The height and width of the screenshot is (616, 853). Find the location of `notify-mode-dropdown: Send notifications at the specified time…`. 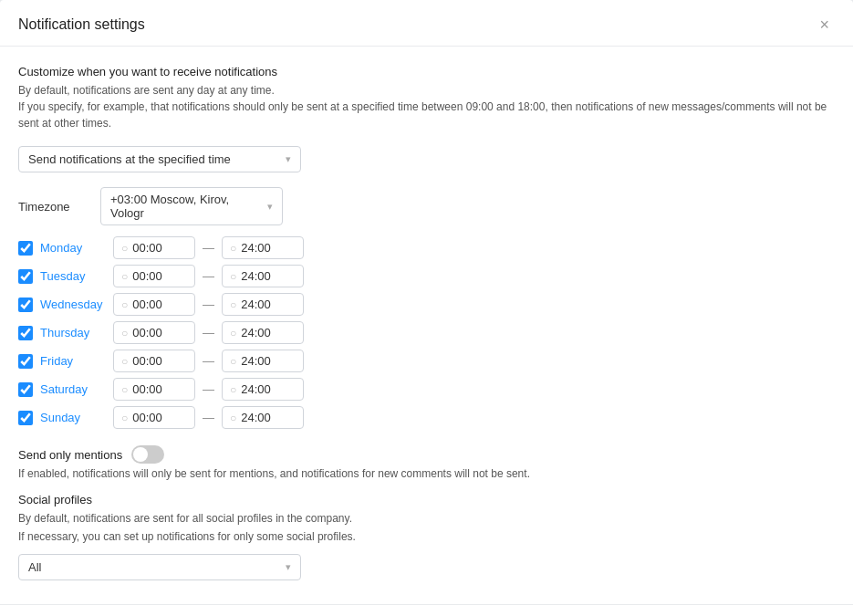

notify-mode-dropdown: Send notifications at the specified time… is located at coordinates (160, 159).